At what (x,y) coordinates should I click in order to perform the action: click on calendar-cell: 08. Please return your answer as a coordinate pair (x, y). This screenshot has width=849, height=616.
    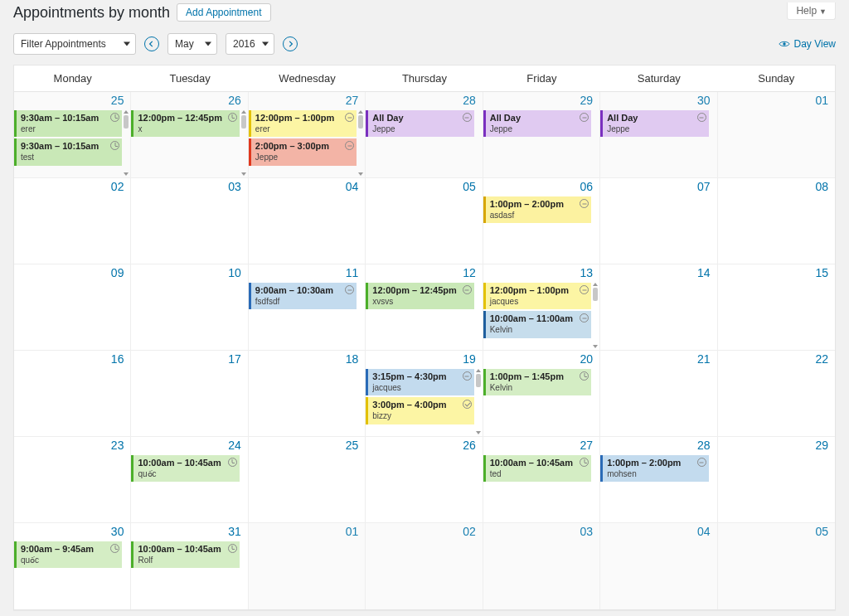
    Looking at the image, I should click on (776, 221).